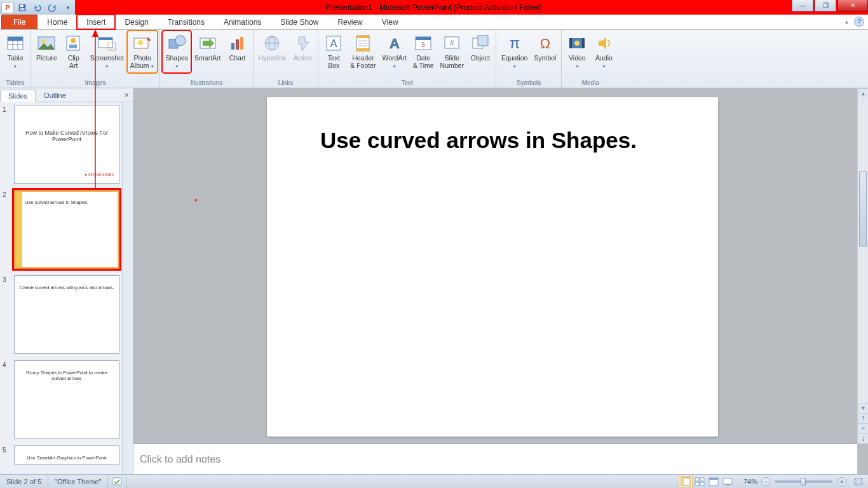  What do you see at coordinates (96, 22) in the screenshot?
I see `tab-insert: Insert` at bounding box center [96, 22].